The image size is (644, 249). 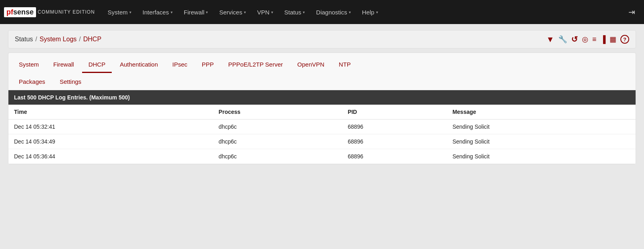 I want to click on help-circle-icon: ?, so click(x=625, y=39).